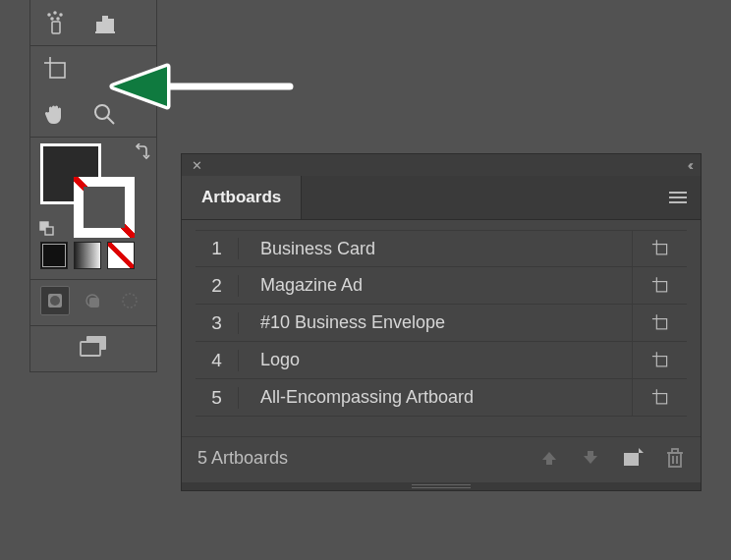 The image size is (731, 560). What do you see at coordinates (55, 114) in the screenshot?
I see `hand-tool` at bounding box center [55, 114].